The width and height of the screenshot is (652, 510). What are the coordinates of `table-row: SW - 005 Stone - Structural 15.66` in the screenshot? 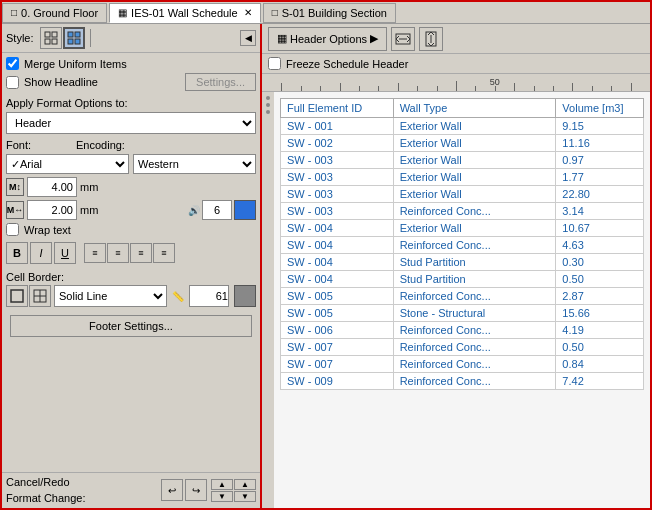 It's located at (462, 314).